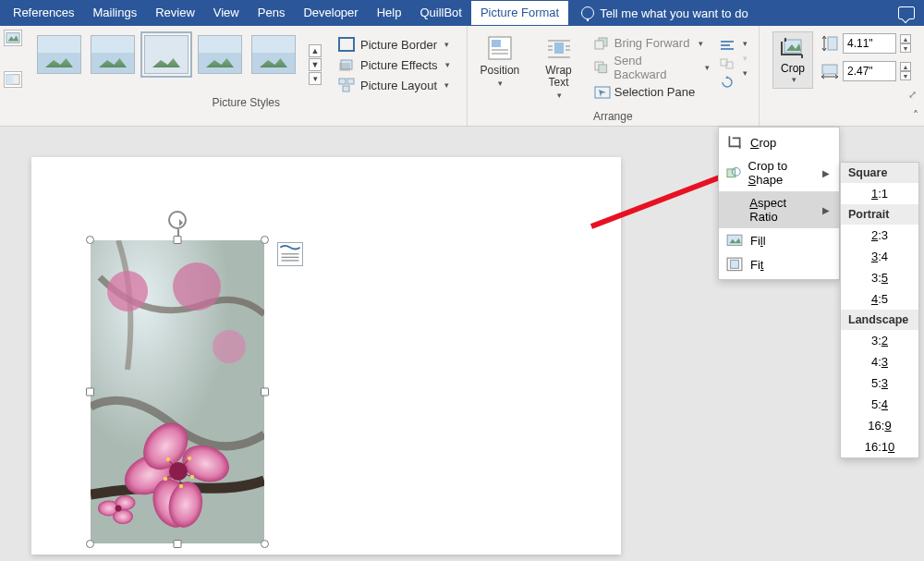 The width and height of the screenshot is (924, 561). What do you see at coordinates (394, 65) in the screenshot?
I see `picture-effects-button: Picture Effects▾` at bounding box center [394, 65].